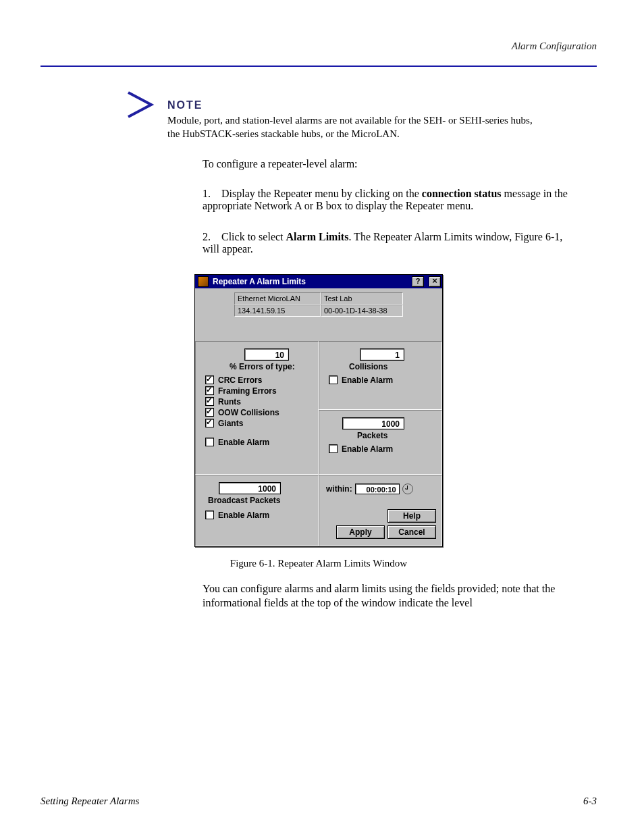 The image size is (644, 834). I want to click on actions-panel: within: 00:00:10 Help Apply Cancel, so click(381, 511).